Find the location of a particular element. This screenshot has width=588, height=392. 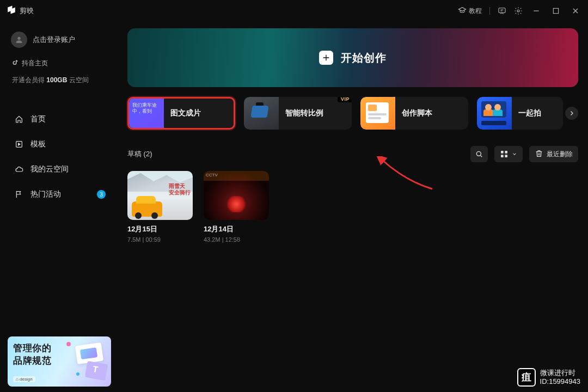

nav-home: 首页 is located at coordinates (60, 119).